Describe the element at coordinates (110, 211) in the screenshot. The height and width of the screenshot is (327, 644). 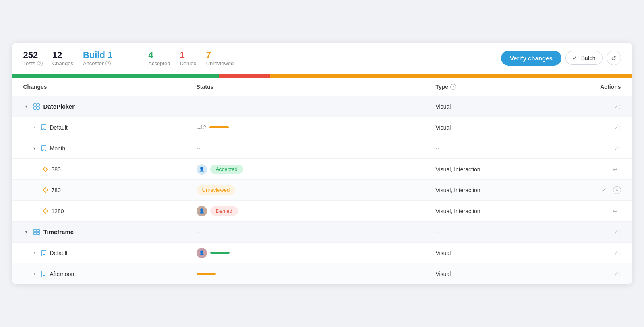
I see `row-changes-cell: 1280` at that location.